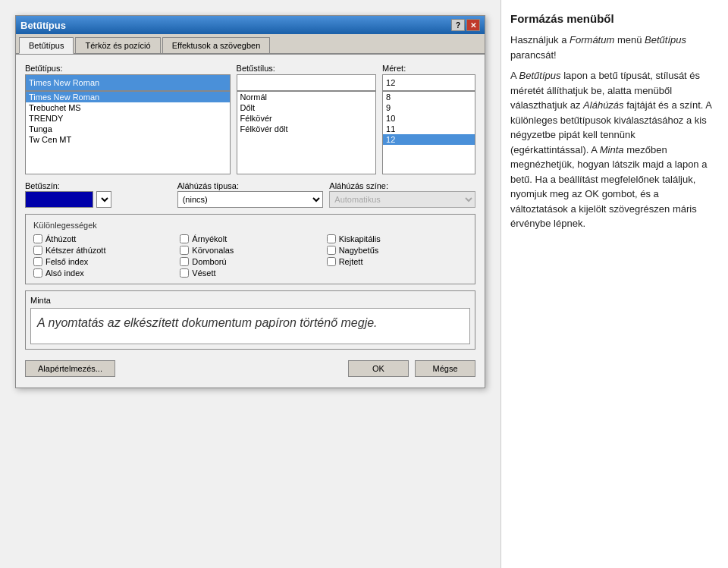 Image resolution: width=728 pixels, height=568 pixels. I want to click on style-input, so click(306, 83).